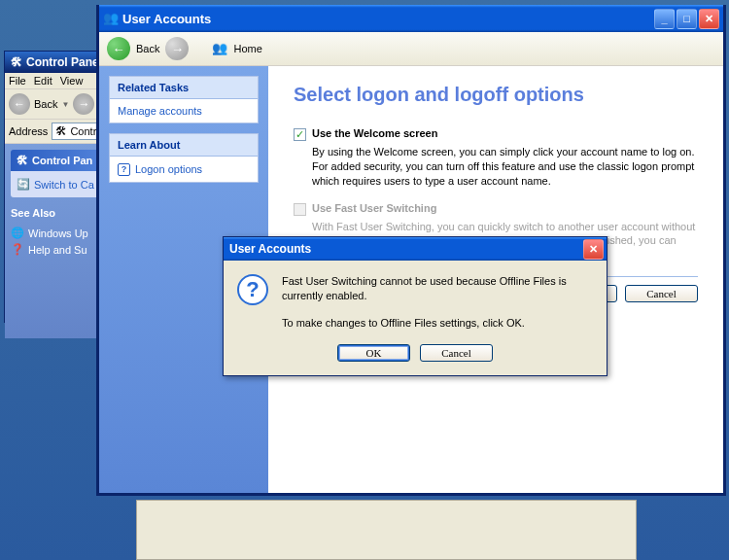 The height and width of the screenshot is (560, 729). I want to click on dialog-ok-button: OK, so click(373, 353).